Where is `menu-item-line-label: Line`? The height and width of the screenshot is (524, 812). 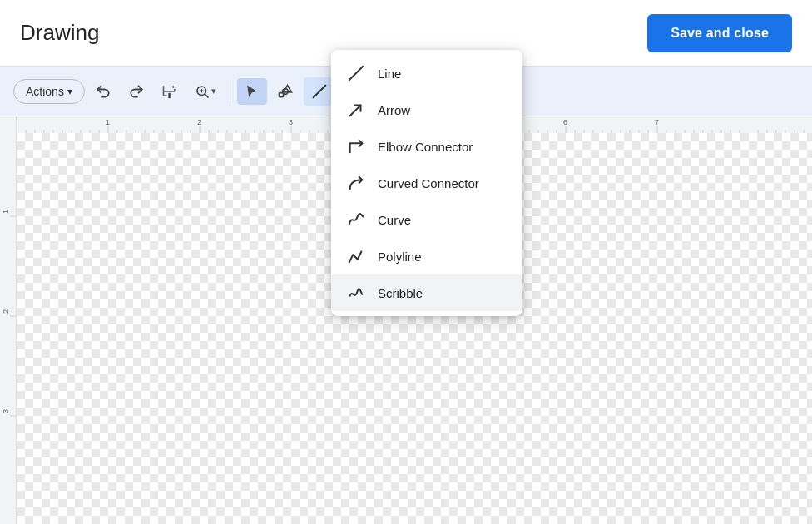
menu-item-line-label: Line is located at coordinates (389, 73).